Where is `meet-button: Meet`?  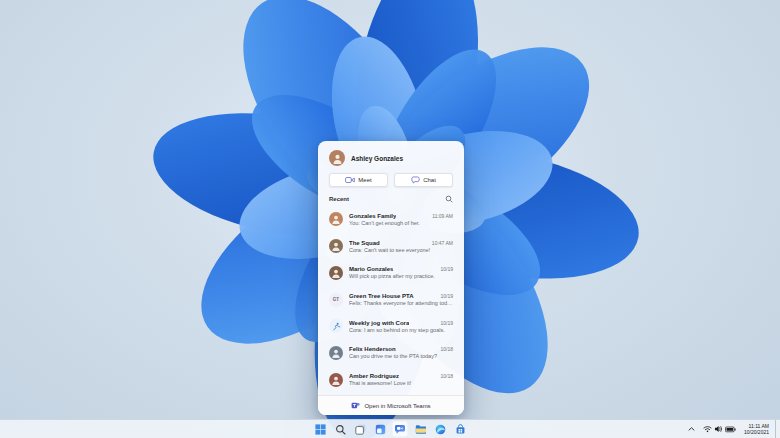
meet-button: Meet is located at coordinates (358, 180).